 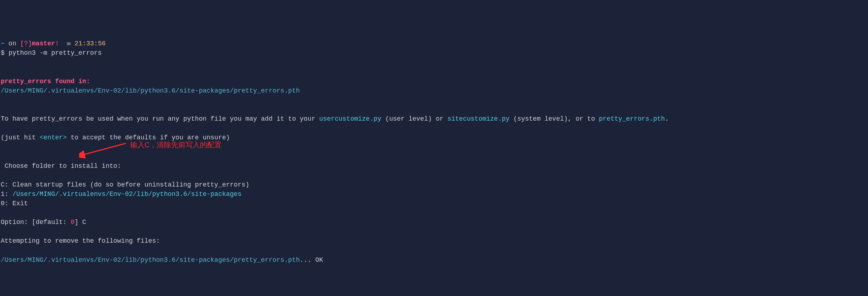 What do you see at coordinates (150, 91) in the screenshot?
I see `found-path: /Users/MING/.virtualenvs/Env-02/lib/pyth…` at bounding box center [150, 91].